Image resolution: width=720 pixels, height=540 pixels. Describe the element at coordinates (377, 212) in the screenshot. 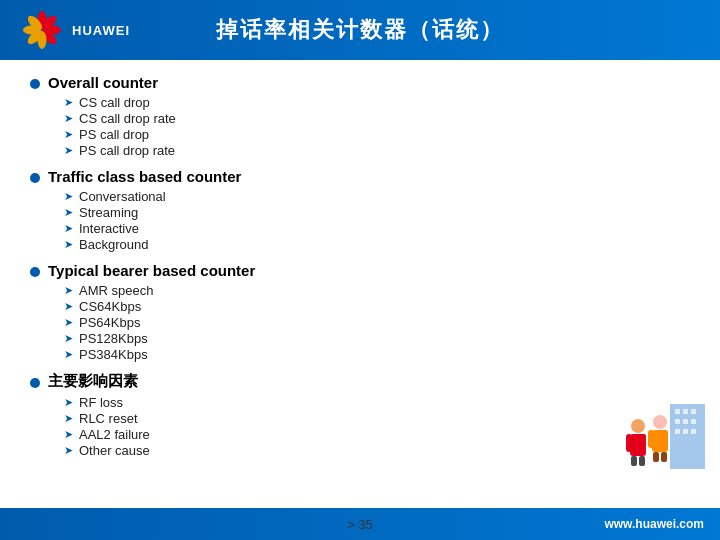

I see `list-item: ➤ Streaming` at that location.